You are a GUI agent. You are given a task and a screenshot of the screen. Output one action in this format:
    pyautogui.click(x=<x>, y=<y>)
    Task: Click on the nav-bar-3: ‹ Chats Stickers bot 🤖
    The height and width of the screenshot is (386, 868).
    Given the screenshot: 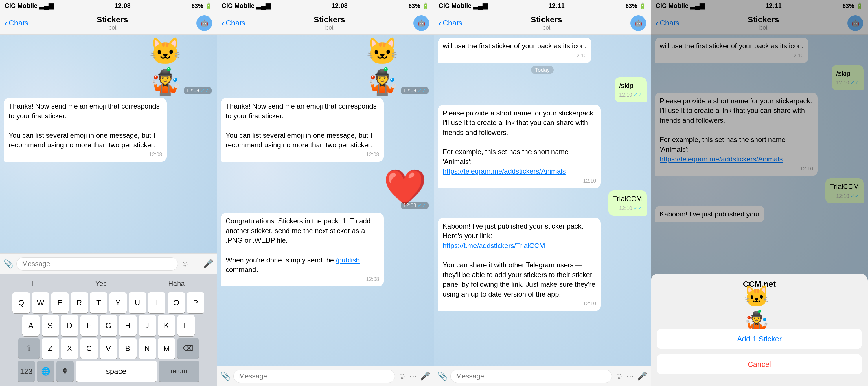 What is the action you would take?
    pyautogui.click(x=542, y=23)
    